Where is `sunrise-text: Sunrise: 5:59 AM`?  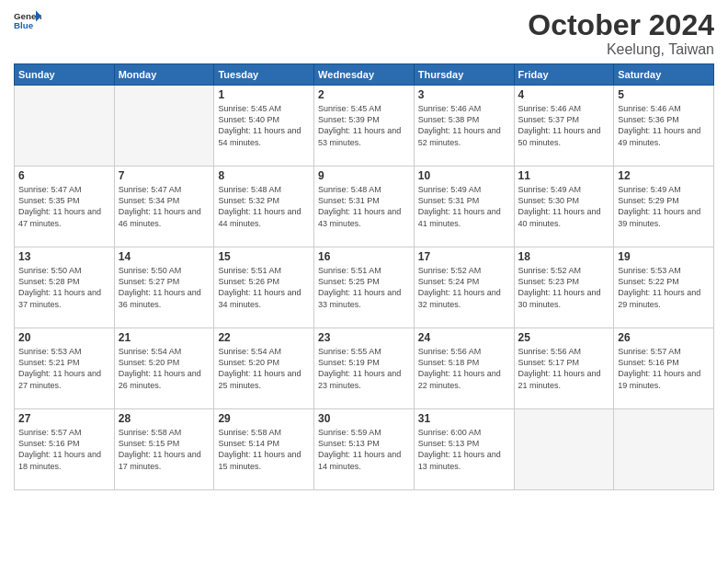
sunrise-text: Sunrise: 5:59 AM is located at coordinates (364, 432).